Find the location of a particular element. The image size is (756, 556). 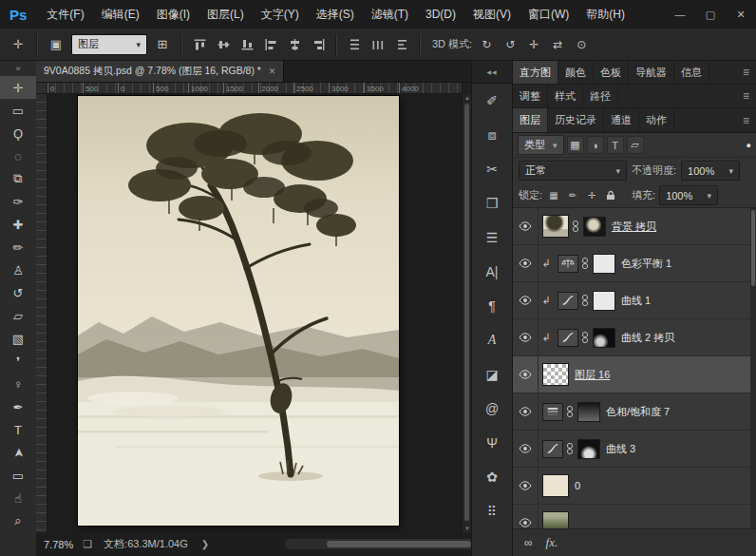

menu-file: 文件(F) is located at coordinates (65, 14).